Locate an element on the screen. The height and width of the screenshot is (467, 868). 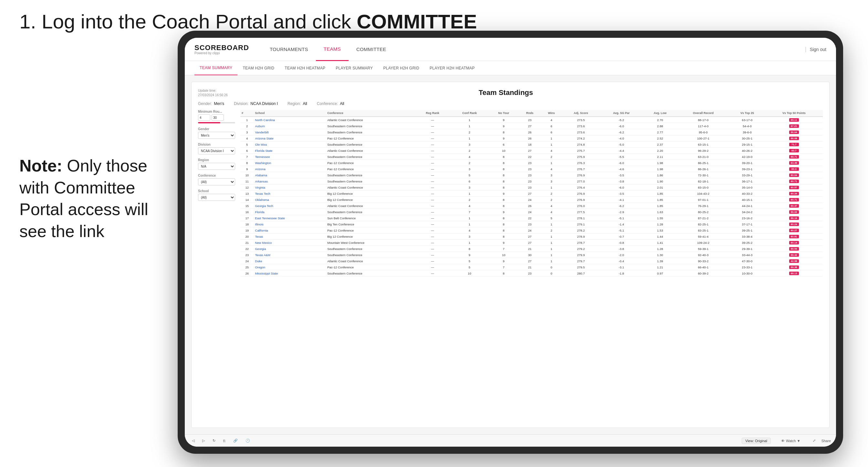
cell-school: Georgia Tech is located at coordinates (290, 206).